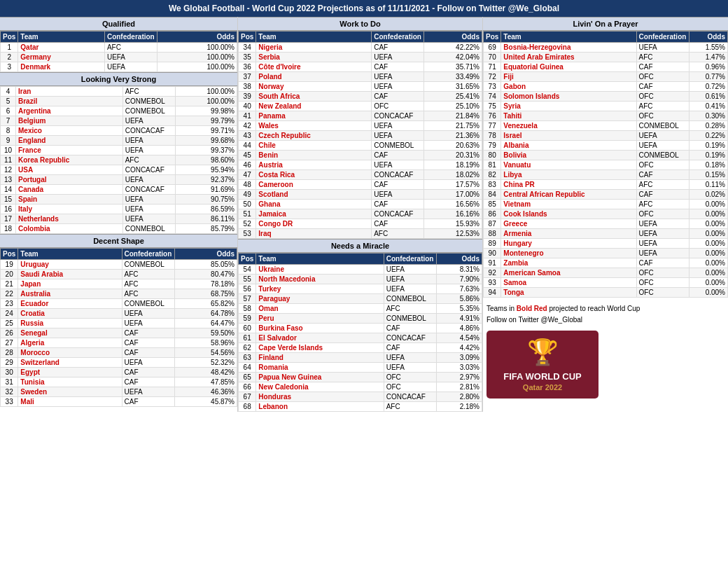  Describe the element at coordinates (119, 382) in the screenshot. I see `table-row: 31TunisiaCAF47.85%` at that location.